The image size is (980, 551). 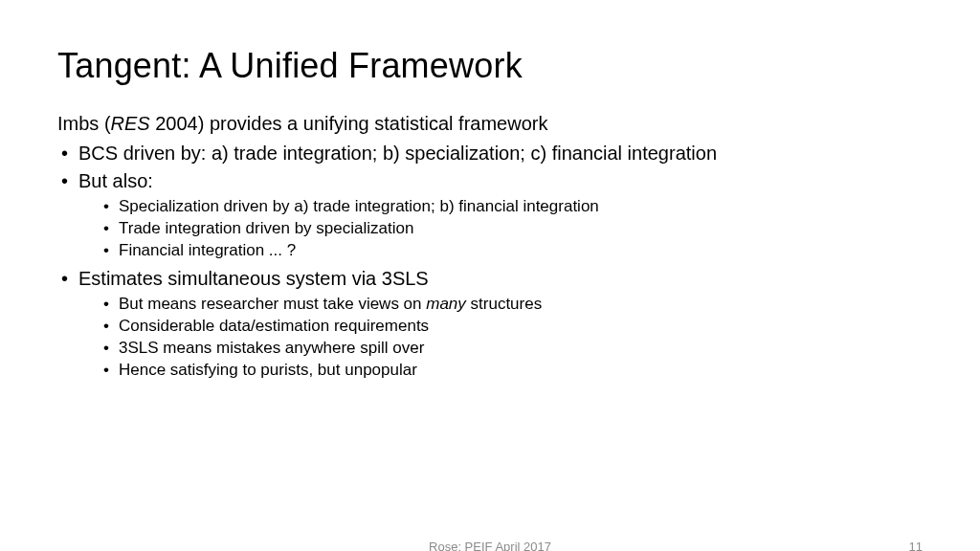 I want to click on bullet-1: BCS driven by: a) trade integration; b) …, so click(x=490, y=153).